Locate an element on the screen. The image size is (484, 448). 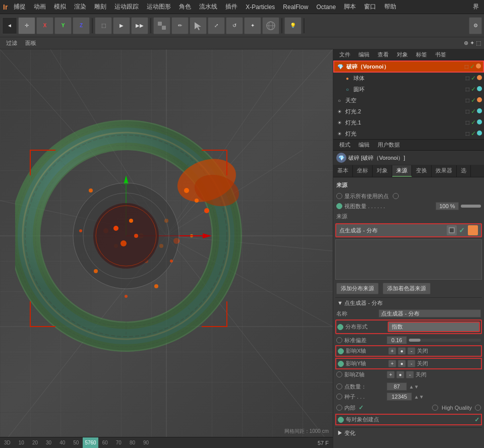
axis-x-minus: - is located at coordinates (411, 351).